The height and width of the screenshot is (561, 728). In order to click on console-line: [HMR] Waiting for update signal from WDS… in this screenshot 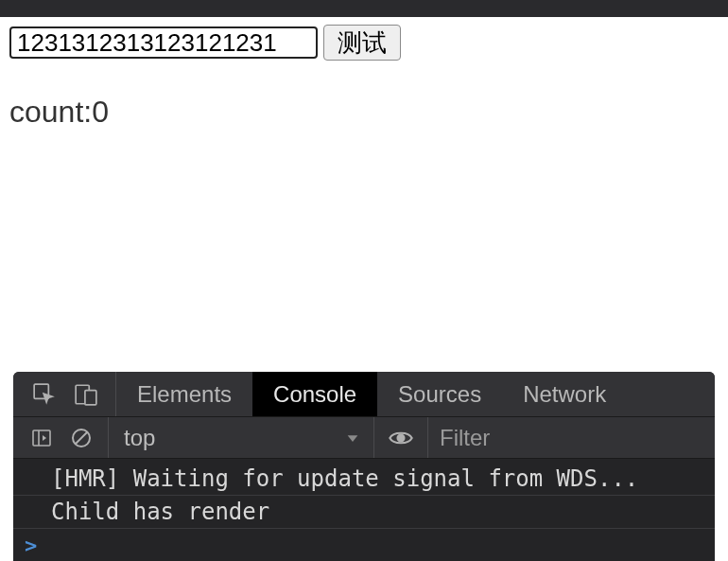, I will do `click(364, 479)`.